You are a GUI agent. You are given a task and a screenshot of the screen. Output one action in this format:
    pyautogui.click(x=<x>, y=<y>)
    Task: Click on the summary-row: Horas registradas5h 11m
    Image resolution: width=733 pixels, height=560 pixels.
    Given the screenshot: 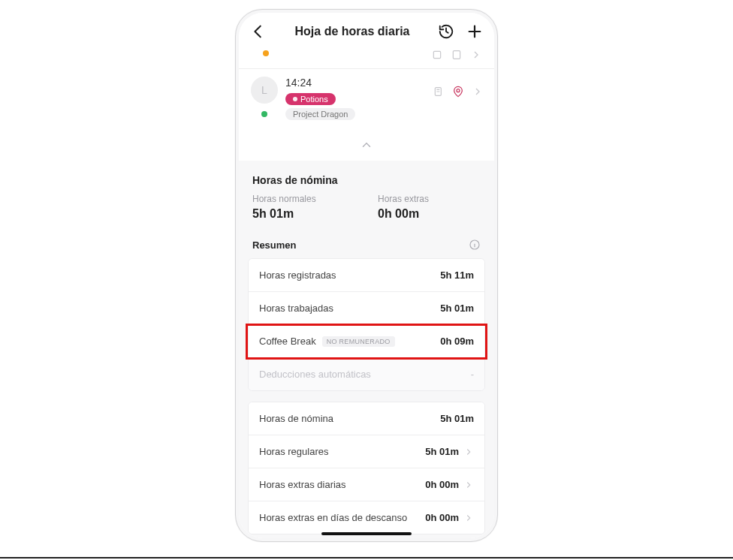 What is the action you would take?
    pyautogui.click(x=366, y=275)
    